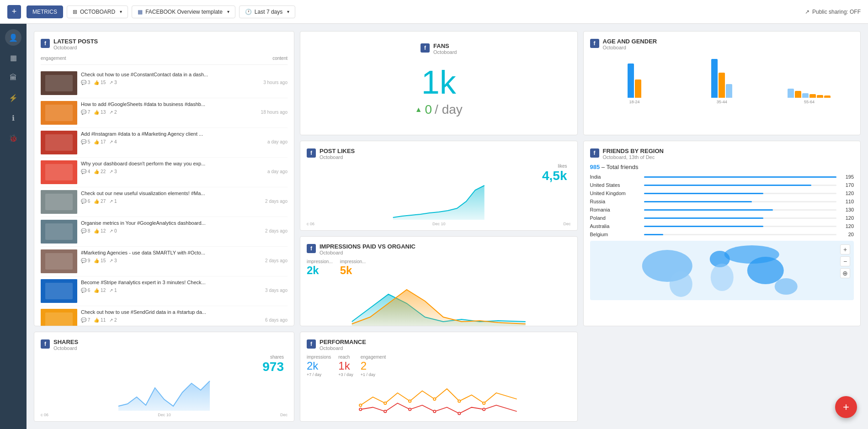  I want to click on list-item: Become #Stripe #analytics expert in 3 mi…, so click(164, 291).